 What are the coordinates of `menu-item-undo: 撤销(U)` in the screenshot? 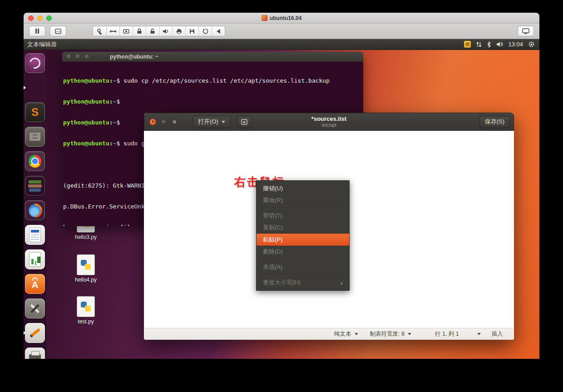 It's located at (303, 189).